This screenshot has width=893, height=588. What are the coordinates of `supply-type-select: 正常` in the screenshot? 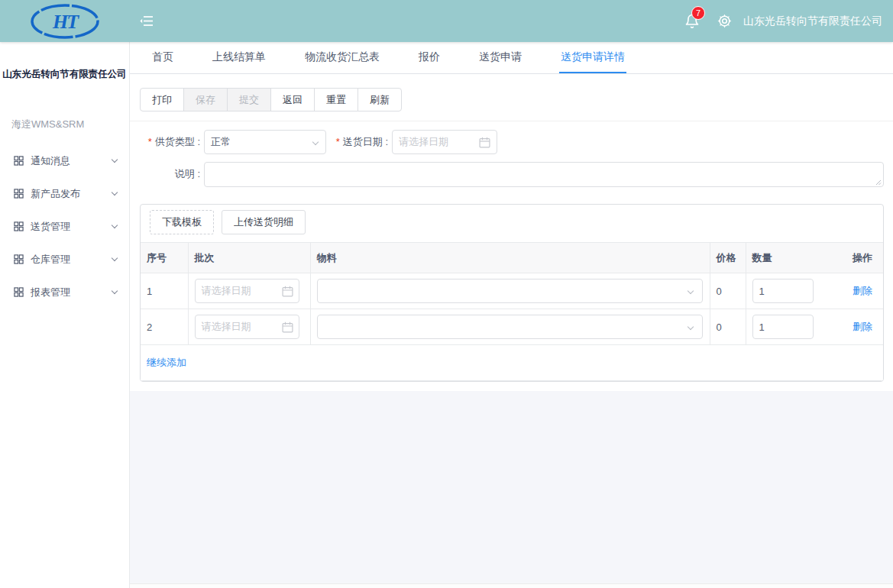 It's located at (265, 142).